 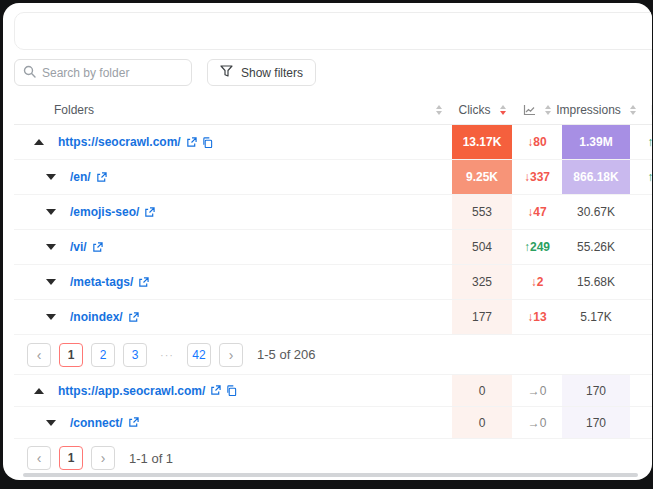 I want to click on clicks-trend-value: ↓13, so click(x=537, y=317).